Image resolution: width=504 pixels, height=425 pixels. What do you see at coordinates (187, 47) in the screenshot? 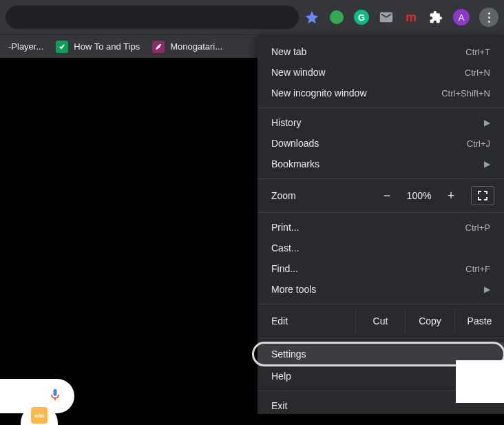
I see `bookmark-item: Monogatari...` at bounding box center [187, 47].